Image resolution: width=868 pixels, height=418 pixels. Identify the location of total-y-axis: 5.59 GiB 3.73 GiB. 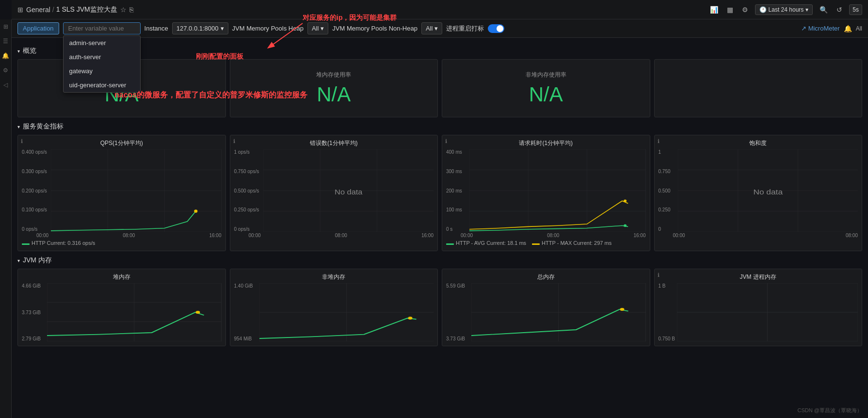
(459, 312).